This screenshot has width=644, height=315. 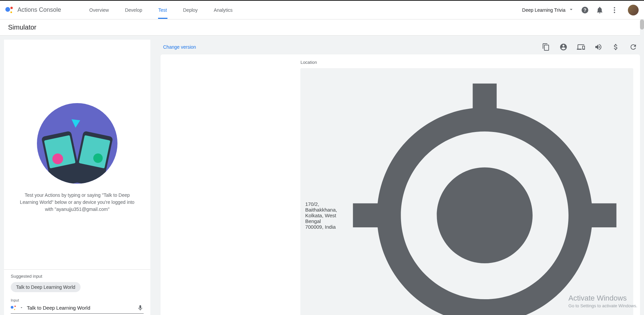 What do you see at coordinates (581, 47) in the screenshot?
I see `devices-icon` at bounding box center [581, 47].